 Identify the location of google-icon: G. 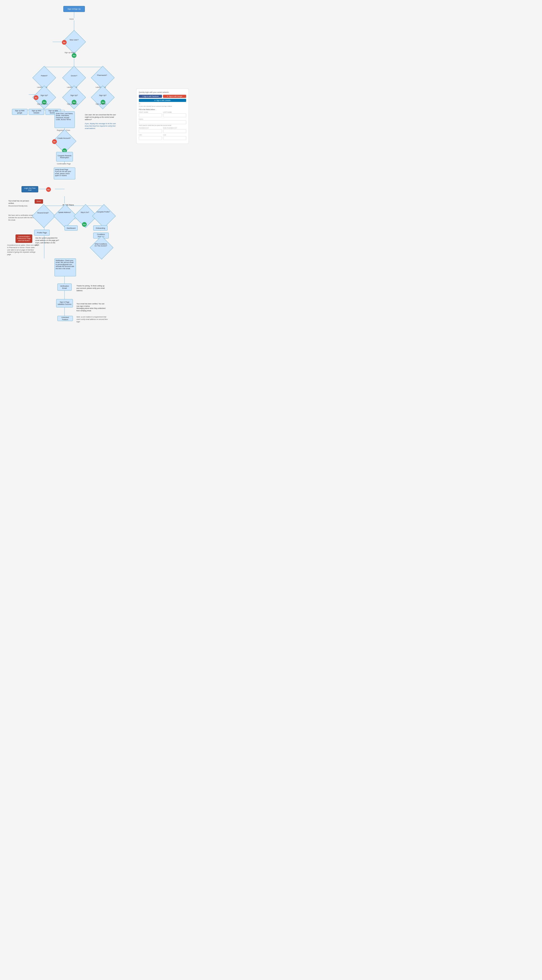
(167, 96).